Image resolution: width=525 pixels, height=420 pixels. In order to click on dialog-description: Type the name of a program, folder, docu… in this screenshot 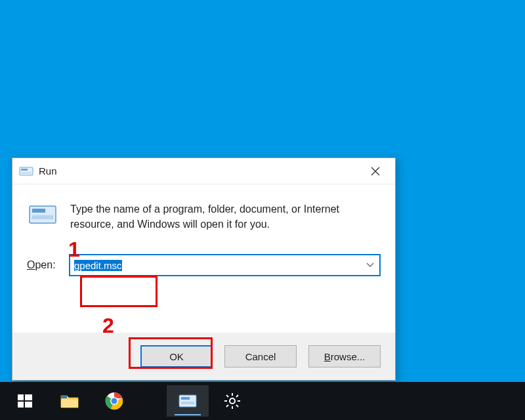, I will do `click(226, 216)`.